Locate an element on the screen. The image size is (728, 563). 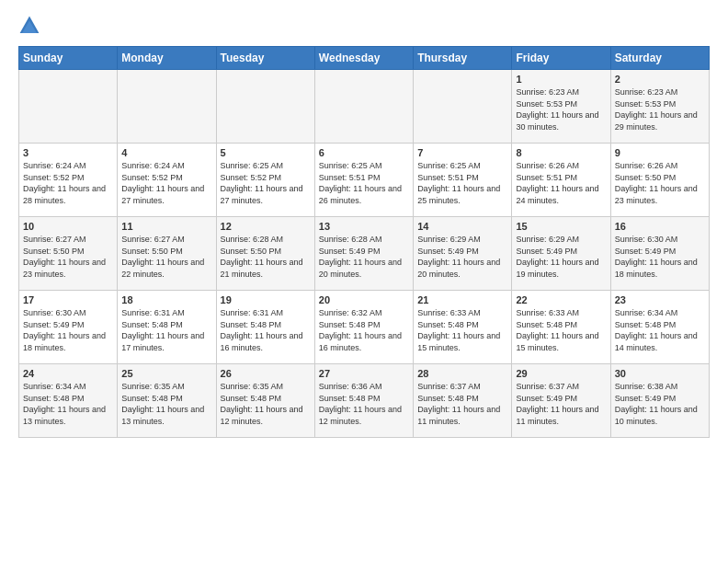
calendar-cell-12: 12Sunrise: 6:28 AMSunset: 5:50 PMDayligh… is located at coordinates (265, 254).